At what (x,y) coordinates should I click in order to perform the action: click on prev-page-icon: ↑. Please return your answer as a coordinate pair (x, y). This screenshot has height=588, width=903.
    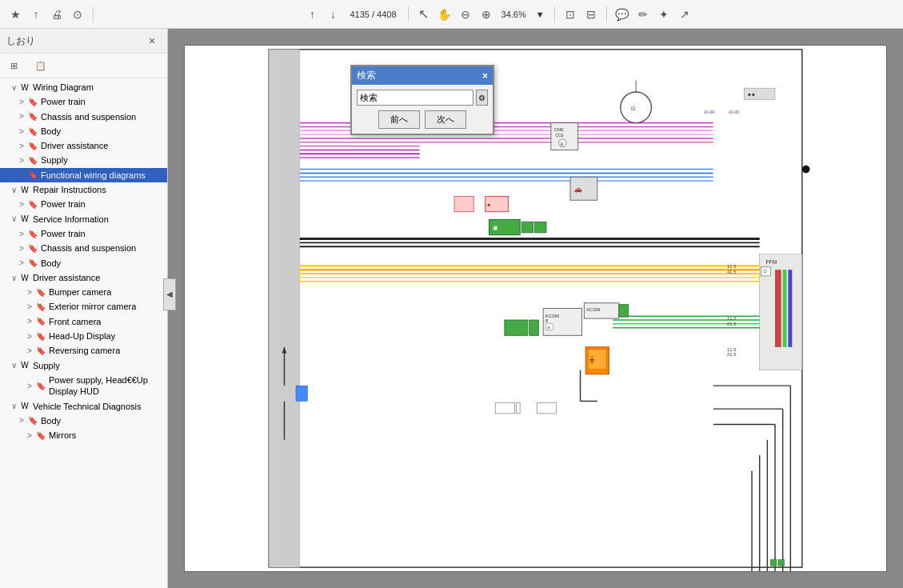
    Looking at the image, I should click on (312, 14).